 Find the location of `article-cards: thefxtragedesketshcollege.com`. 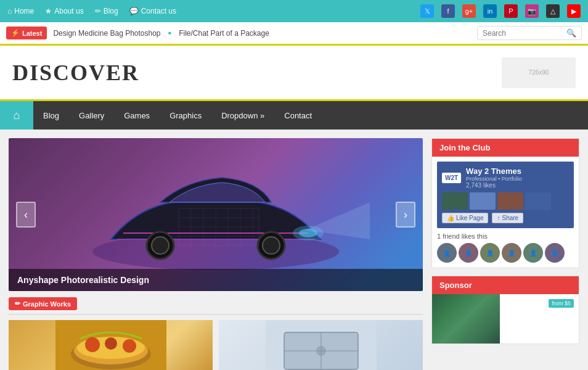

article-cards: thefxtragedesketshcollege.com is located at coordinates (216, 345).